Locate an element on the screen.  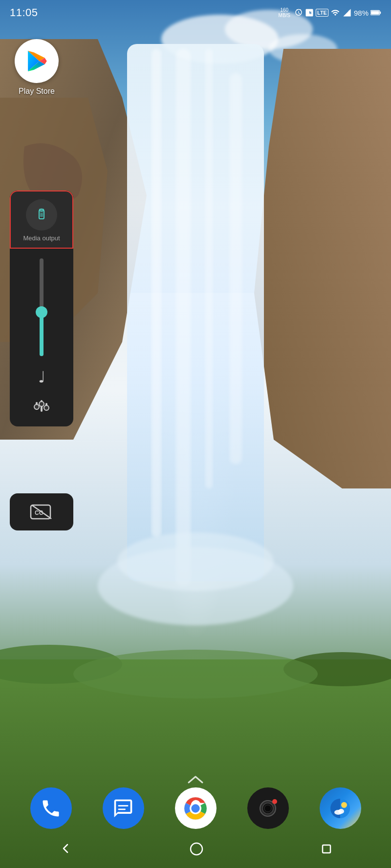
dock-lens-app is located at coordinates (340, 808).